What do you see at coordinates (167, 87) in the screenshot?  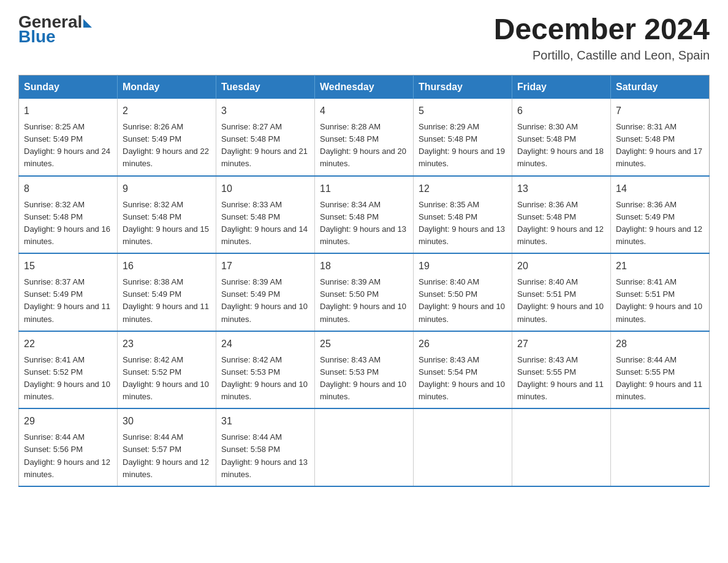 I see `col-monday: Monday` at bounding box center [167, 87].